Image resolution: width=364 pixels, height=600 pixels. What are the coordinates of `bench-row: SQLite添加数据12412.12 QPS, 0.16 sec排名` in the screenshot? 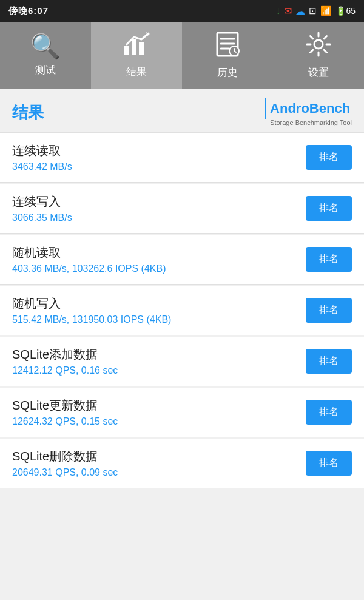 It's located at (182, 362).